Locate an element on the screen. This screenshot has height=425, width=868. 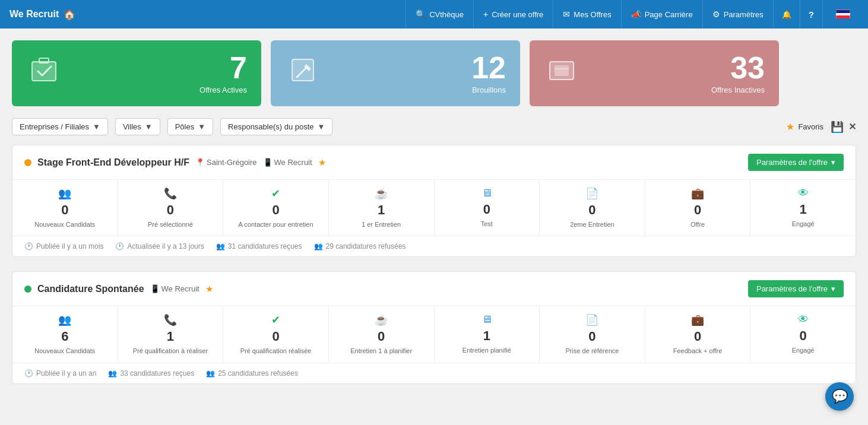
mail-icon: ✉ is located at coordinates (566, 14).